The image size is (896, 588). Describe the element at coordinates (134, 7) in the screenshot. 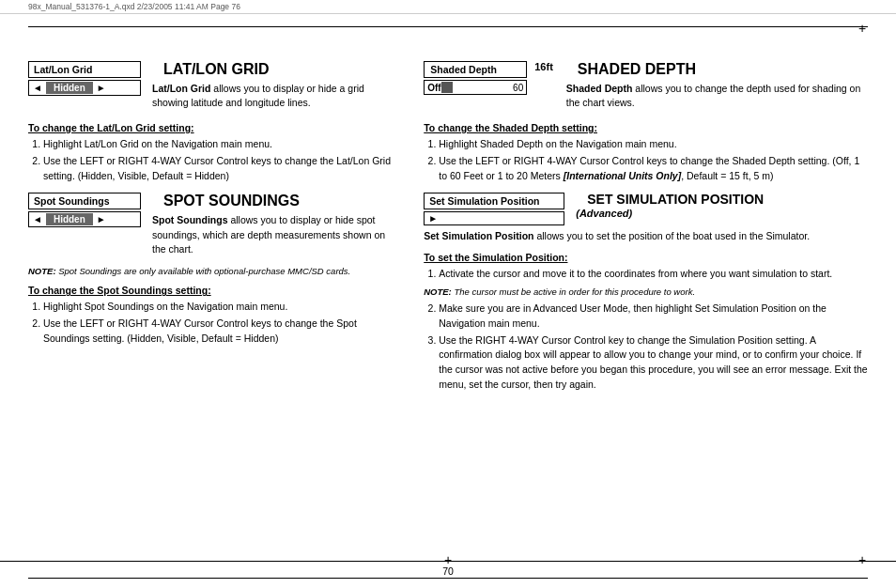

I see `header-meta-text: 98x_Manual_531376-1_A.qxd 2/23/2005 11:4…` at that location.